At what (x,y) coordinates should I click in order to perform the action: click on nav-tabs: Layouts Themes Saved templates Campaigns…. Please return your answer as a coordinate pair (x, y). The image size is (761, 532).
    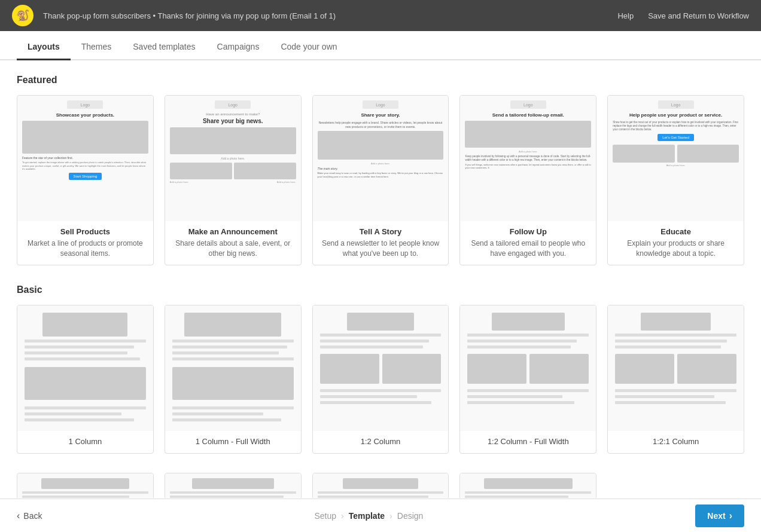
    Looking at the image, I should click on (380, 47).